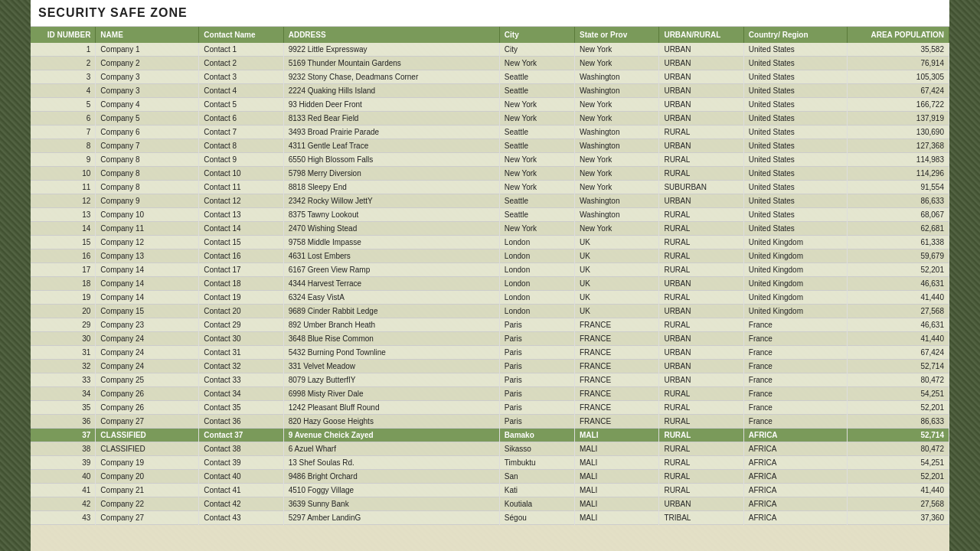  Describe the element at coordinates (147, 518) in the screenshot. I see `table-cell: Company 27` at that location.